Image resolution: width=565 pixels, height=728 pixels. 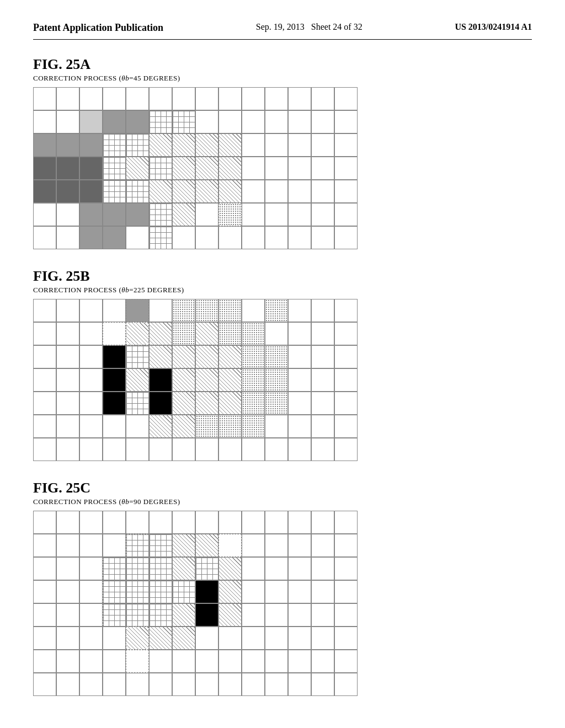 I want to click on fig-25a-grid, so click(x=195, y=168).